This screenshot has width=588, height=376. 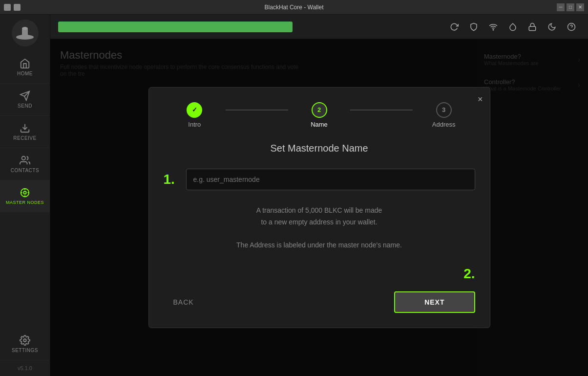 What do you see at coordinates (319, 115) in the screenshot?
I see `stepper-step-name: 2 Name` at bounding box center [319, 115].